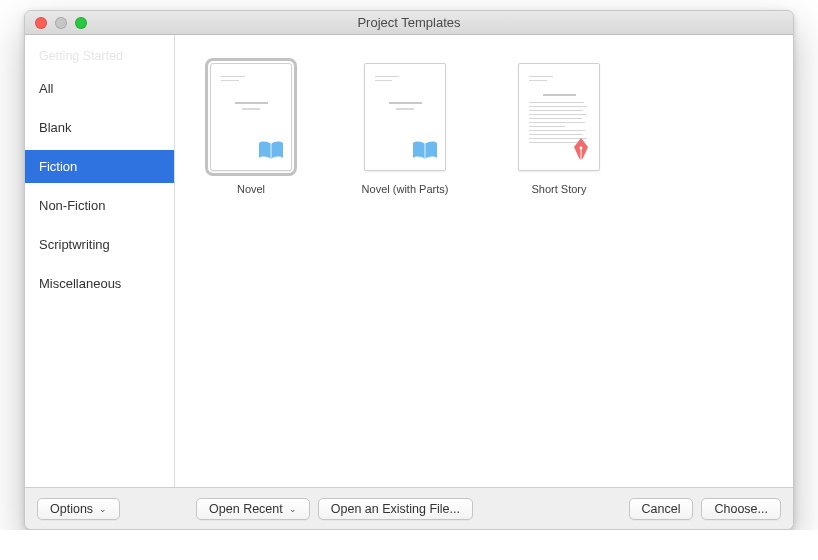 The height and width of the screenshot is (560, 818). Describe the element at coordinates (58, 166) in the screenshot. I see `sidebar-item-label: Fiction` at that location.